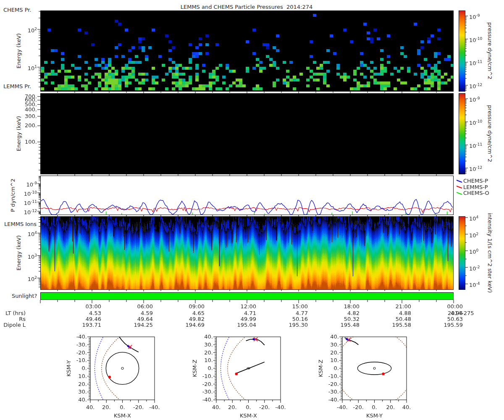 This screenshot has width=504, height=420. I want to click on orbit_xz-xlabel: KSM-X, so click(249, 416).